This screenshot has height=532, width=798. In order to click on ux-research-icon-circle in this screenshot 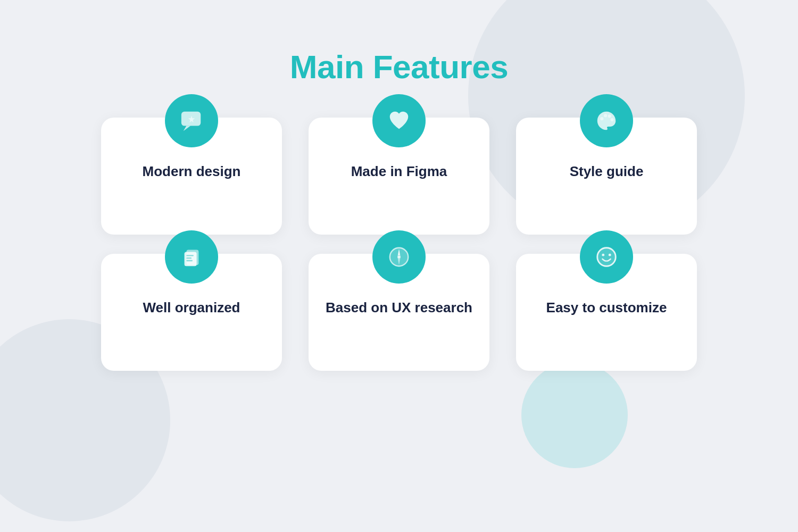, I will do `click(399, 257)`.